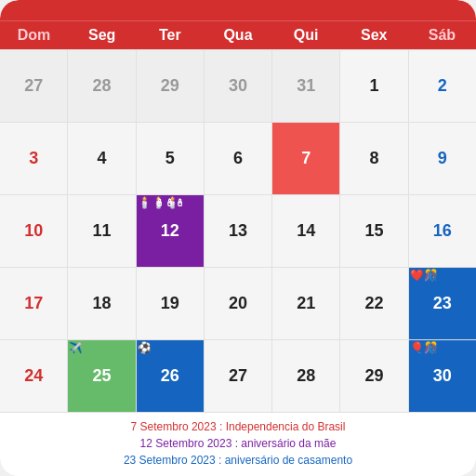 This screenshot has width=476, height=476. I want to click on cell-number: 20, so click(238, 303).